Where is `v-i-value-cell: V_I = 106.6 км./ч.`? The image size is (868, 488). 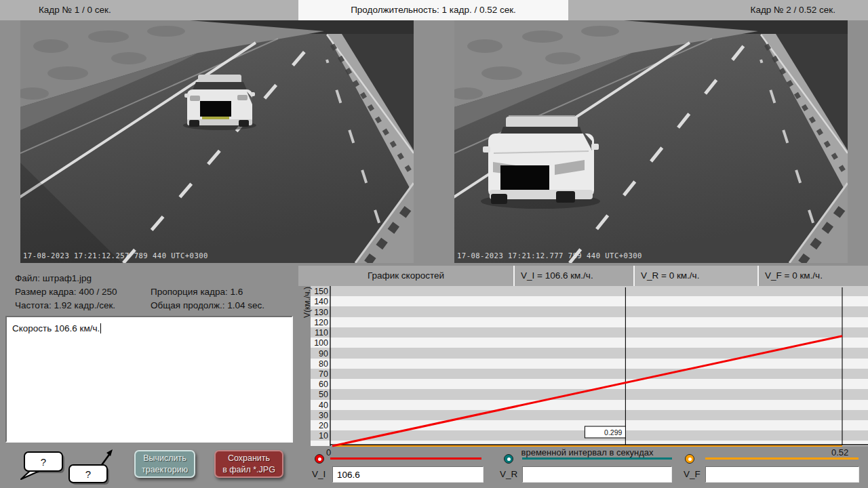 v-i-value-cell: V_I = 106.6 км./ч. is located at coordinates (574, 276).